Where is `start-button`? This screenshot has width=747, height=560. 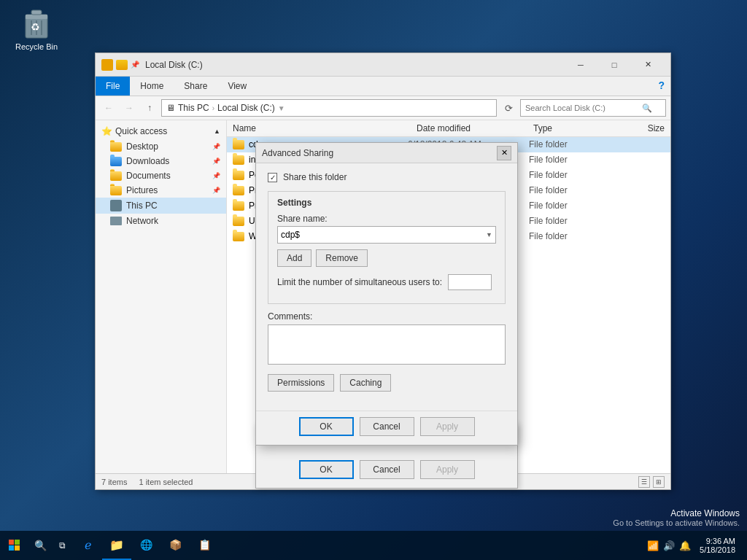 start-button is located at coordinates (15, 545).